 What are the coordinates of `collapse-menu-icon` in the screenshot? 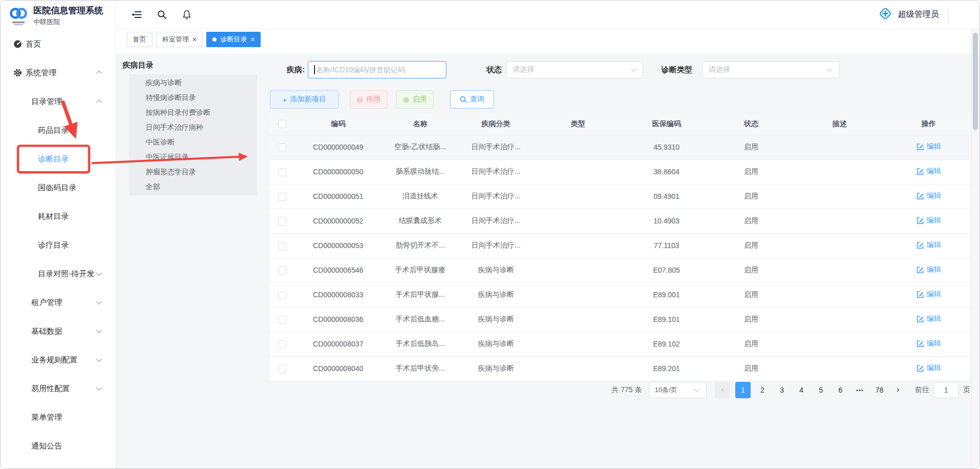 It's located at (136, 14).